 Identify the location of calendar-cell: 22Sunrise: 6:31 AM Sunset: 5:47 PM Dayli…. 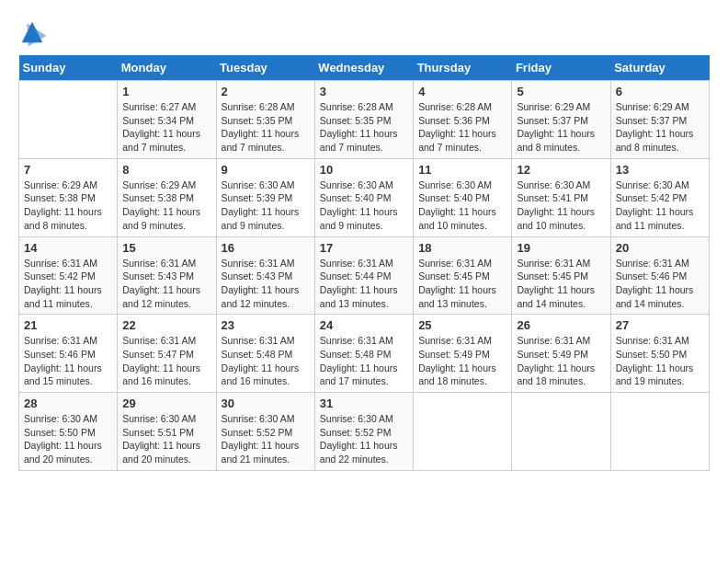
(167, 353).